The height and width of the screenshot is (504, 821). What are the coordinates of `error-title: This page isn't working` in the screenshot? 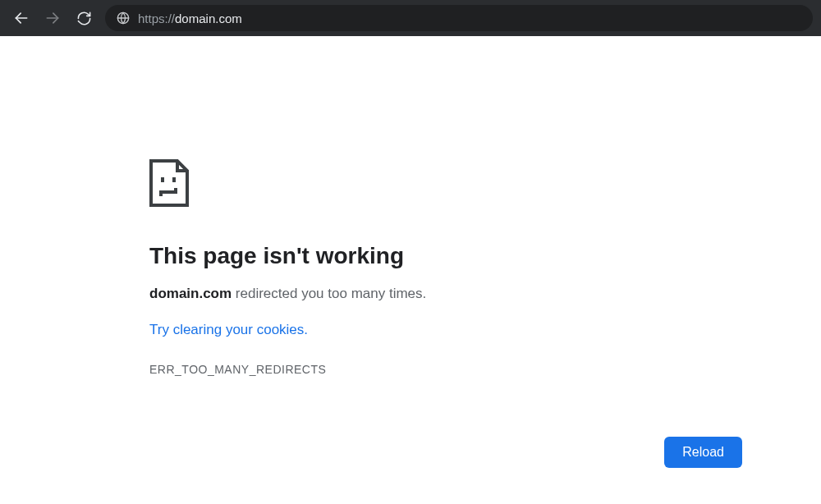 It's located at (485, 256).